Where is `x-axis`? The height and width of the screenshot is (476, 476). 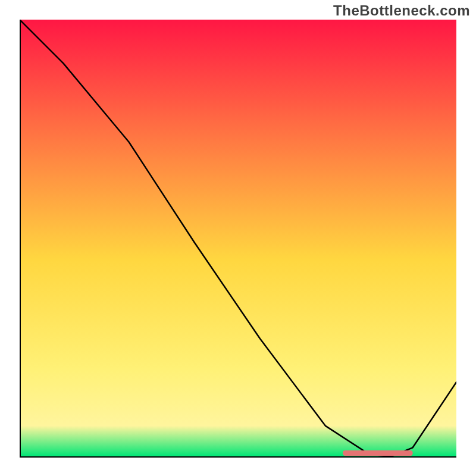
x-axis is located at coordinates (238, 457).